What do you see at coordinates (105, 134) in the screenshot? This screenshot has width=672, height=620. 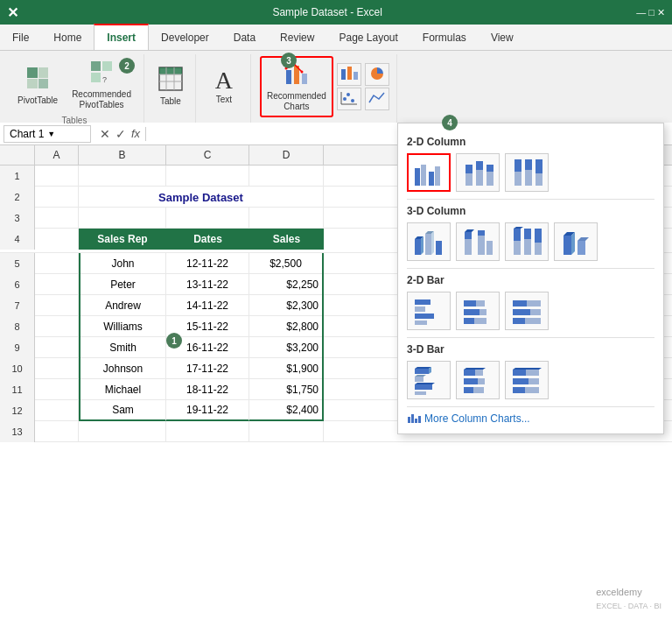 I see `cancel-icon: ✕` at bounding box center [105, 134].